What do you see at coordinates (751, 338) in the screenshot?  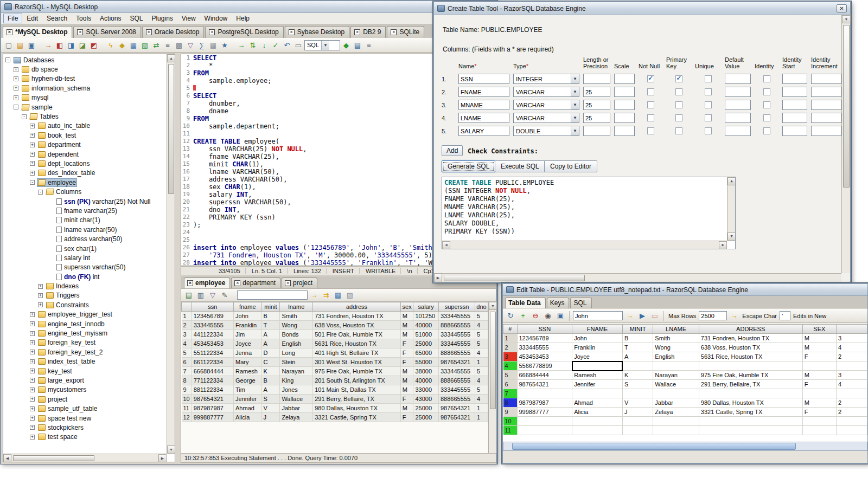 I see `edit-table-cell: 731 Fondren, Houston TX` at bounding box center [751, 338].